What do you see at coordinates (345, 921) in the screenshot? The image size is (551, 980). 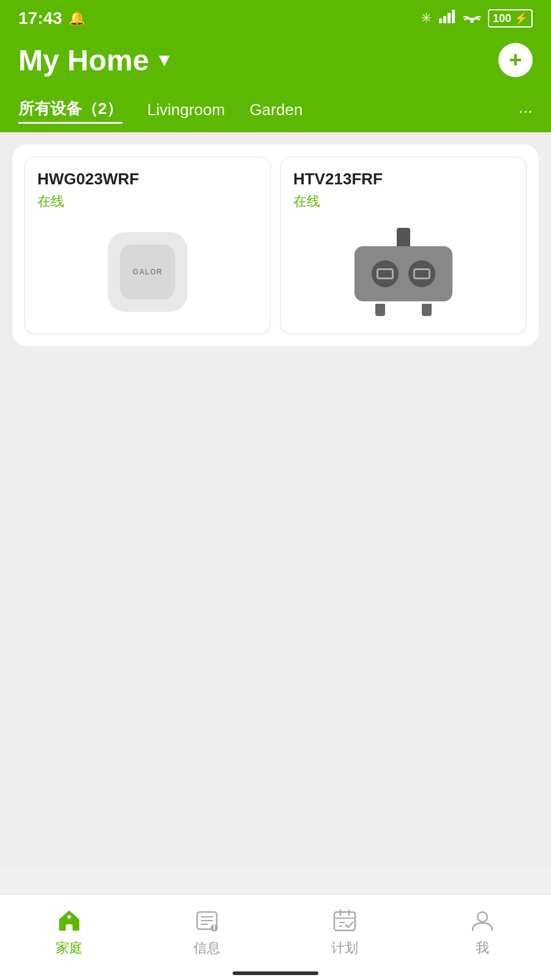 I see `schedule-icon` at bounding box center [345, 921].